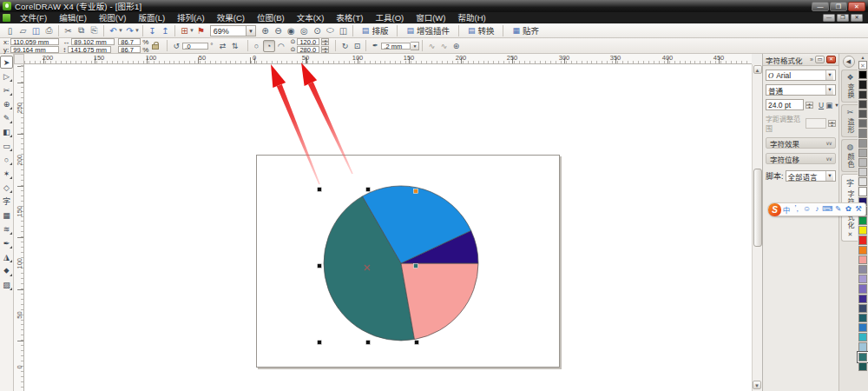 The image size is (868, 391). Describe the element at coordinates (113, 17) in the screenshot. I see `menu-item-2: 视图(V)` at that location.